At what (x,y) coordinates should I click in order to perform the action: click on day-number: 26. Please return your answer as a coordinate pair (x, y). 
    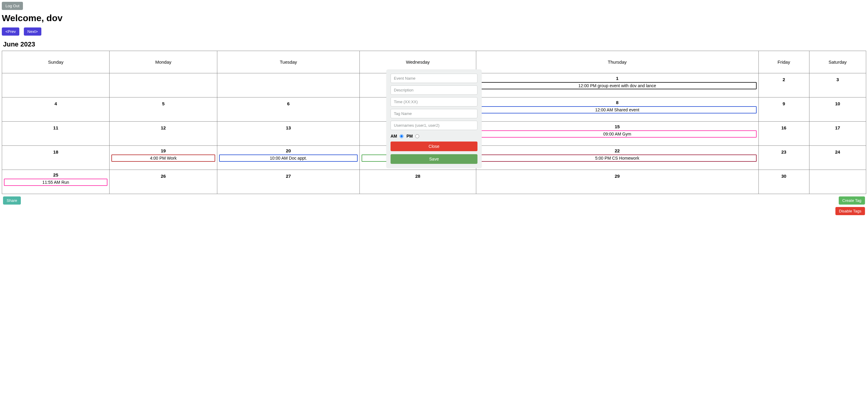
    Looking at the image, I should click on (163, 176).